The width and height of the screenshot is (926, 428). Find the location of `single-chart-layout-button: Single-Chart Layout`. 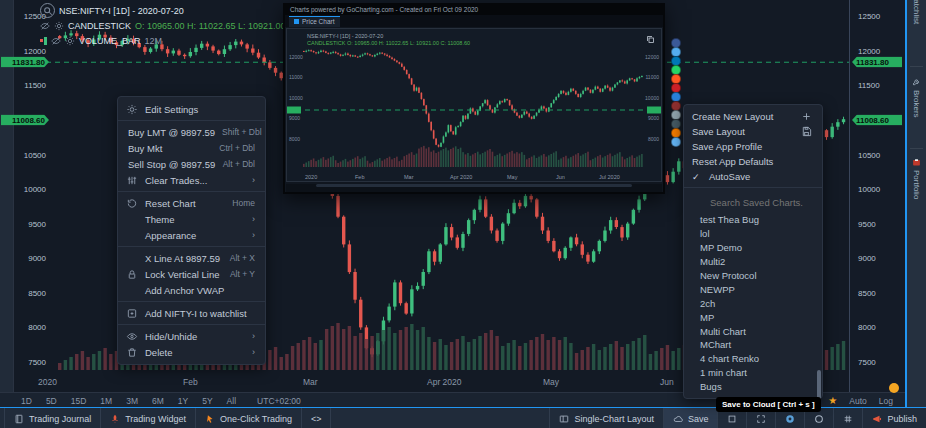

single-chart-layout-button: Single-Chart Layout is located at coordinates (606, 418).